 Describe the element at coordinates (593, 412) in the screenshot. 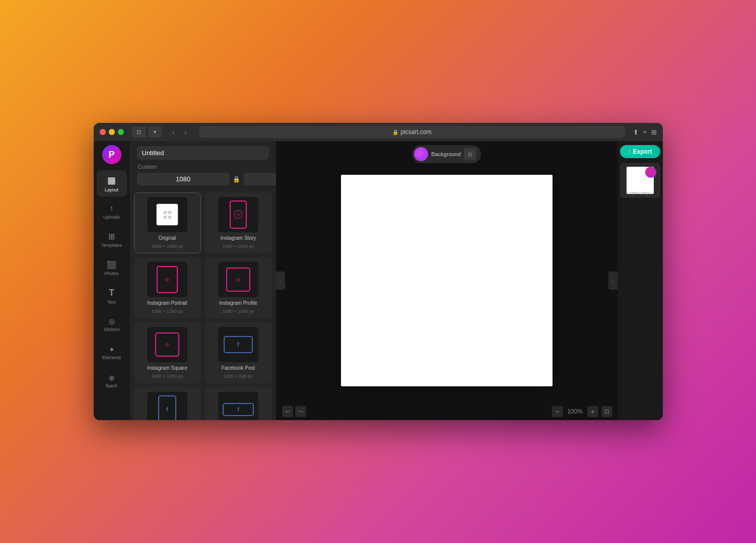

I see `zoom-in-btn: +` at that location.